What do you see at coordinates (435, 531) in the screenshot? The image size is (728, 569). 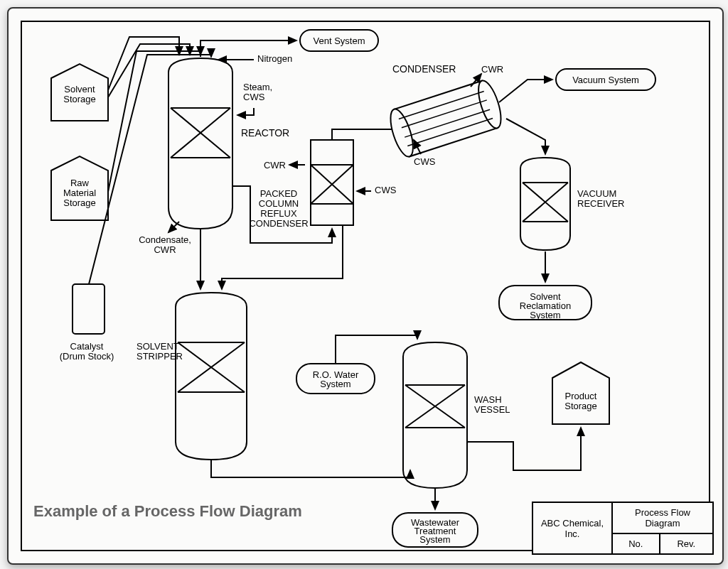 I see `svg-text: WastewaterTreatmentSystem` at bounding box center [435, 531].